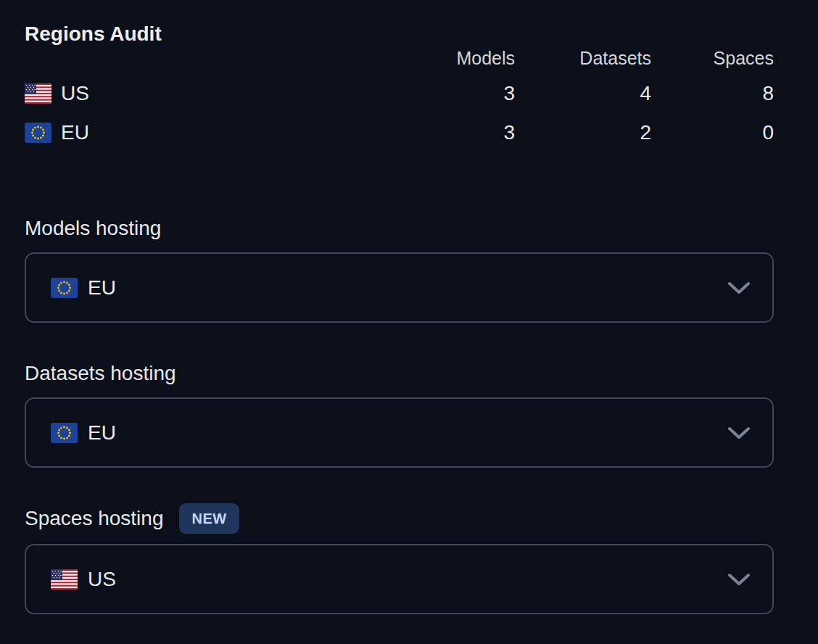 This screenshot has width=818, height=644. I want to click on models-hosting-label: Models hosting, so click(399, 228).